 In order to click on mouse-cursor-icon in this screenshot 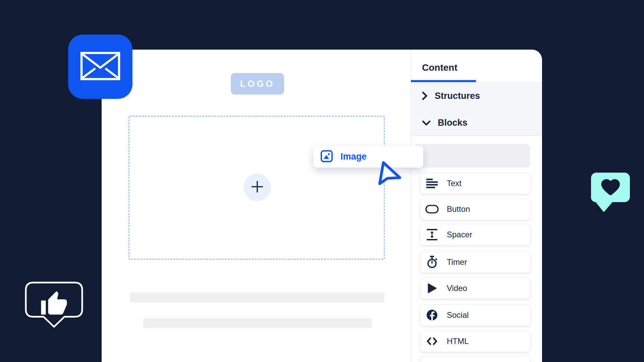, I will do `click(390, 174)`.